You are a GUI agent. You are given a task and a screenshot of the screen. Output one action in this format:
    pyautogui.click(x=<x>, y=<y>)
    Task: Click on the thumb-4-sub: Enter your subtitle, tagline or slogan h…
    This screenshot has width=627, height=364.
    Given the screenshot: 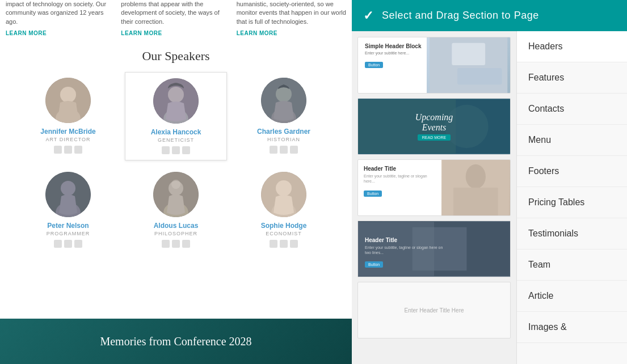 What is the action you would take?
    pyautogui.click(x=407, y=250)
    